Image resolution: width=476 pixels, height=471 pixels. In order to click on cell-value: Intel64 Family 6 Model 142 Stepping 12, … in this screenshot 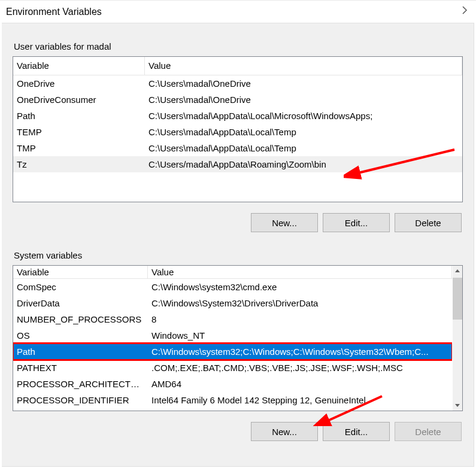, I will do `click(300, 400)`.